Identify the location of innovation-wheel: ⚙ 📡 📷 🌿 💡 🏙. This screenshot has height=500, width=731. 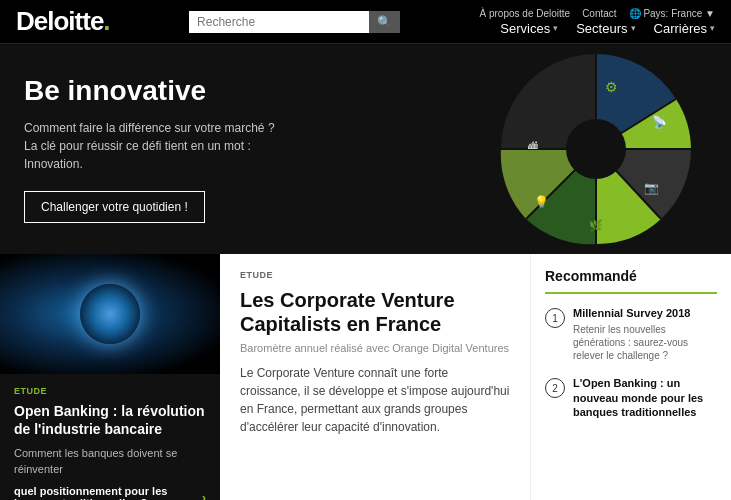
(596, 149).